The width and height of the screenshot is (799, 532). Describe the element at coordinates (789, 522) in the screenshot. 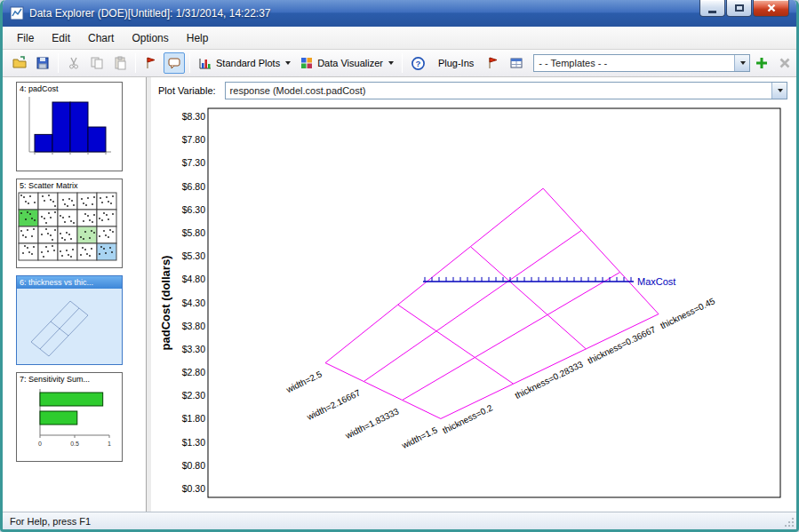

I see `resize-grip` at that location.